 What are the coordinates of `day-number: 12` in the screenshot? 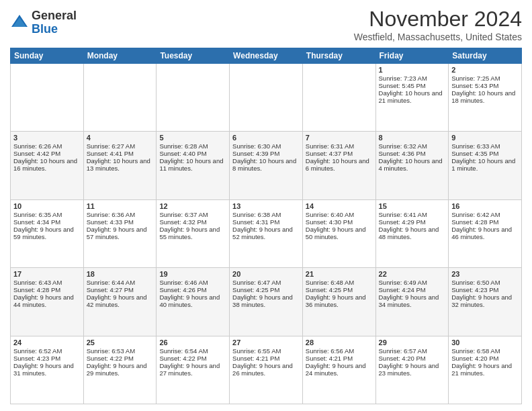 It's located at (193, 206).